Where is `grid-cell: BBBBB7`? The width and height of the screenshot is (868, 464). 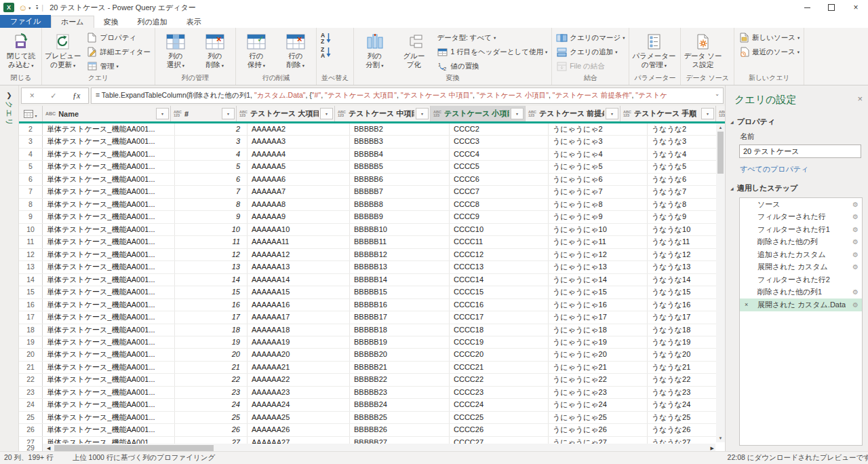
grid-cell: BBBBB7 is located at coordinates (400, 191).